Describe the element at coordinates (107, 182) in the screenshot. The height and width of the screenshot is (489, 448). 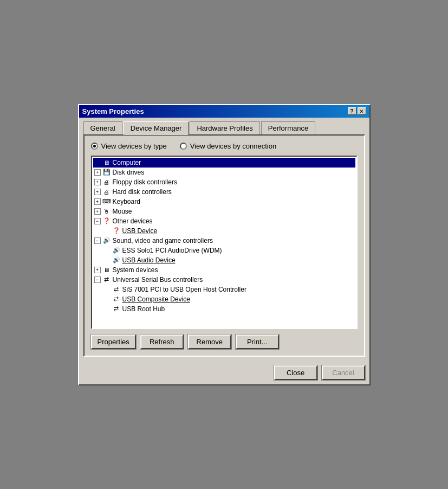
I see `floppy-icon: 🖨` at that location.